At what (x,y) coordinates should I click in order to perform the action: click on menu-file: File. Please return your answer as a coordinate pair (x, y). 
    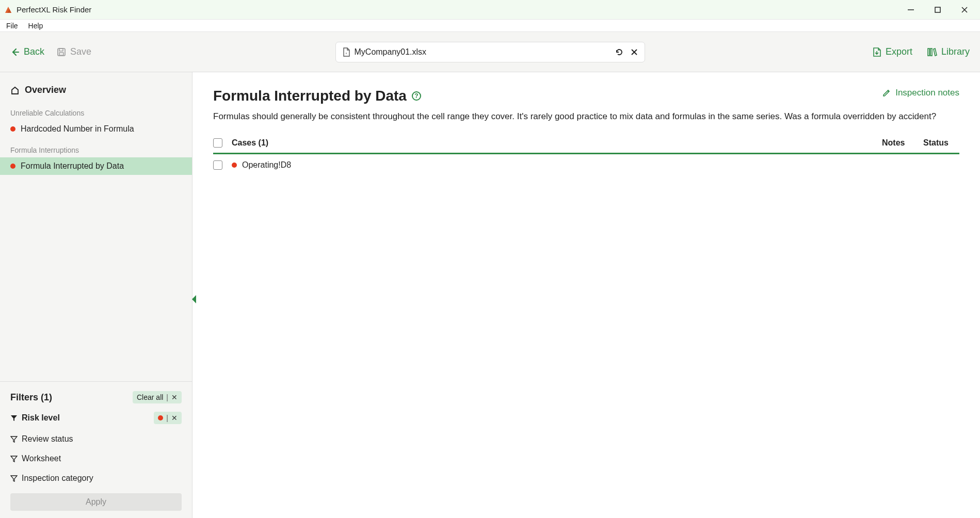
    Looking at the image, I should click on (12, 26).